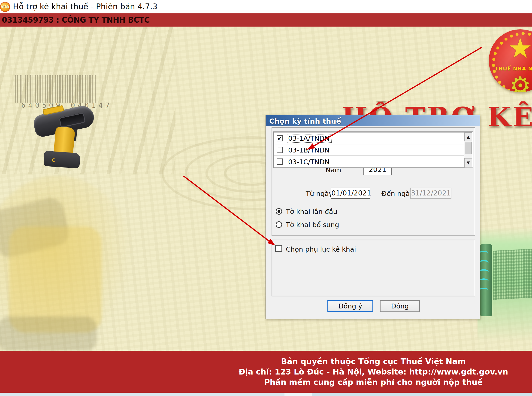  Describe the element at coordinates (76, 20) in the screenshot. I see `company-tax-id-name: 0313459793 : CÔNG TY TNHH BCTC` at that location.